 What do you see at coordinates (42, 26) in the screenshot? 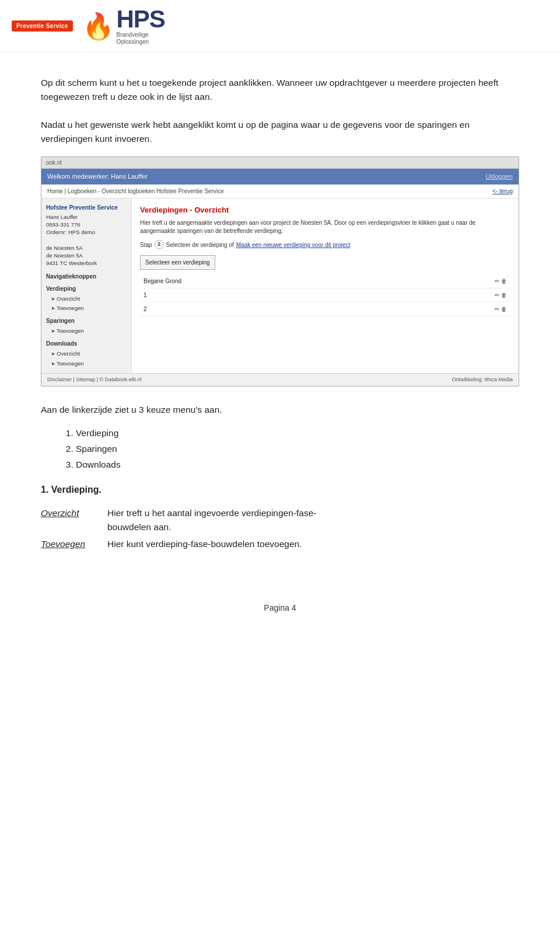
I see `logo-badge: Preventie Service` at bounding box center [42, 26].